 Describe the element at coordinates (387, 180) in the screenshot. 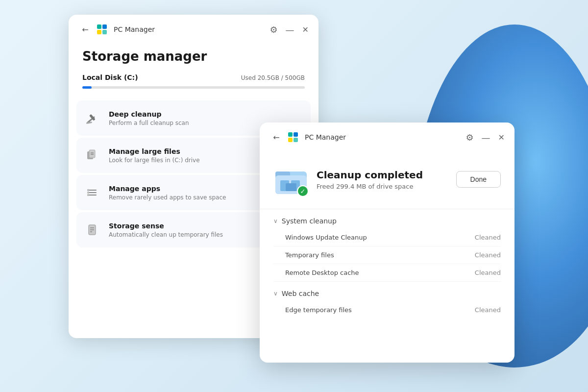

I see `cleanup-header: ✓ Cleanup completed Freed 299.4 MB of dr…` at that location.